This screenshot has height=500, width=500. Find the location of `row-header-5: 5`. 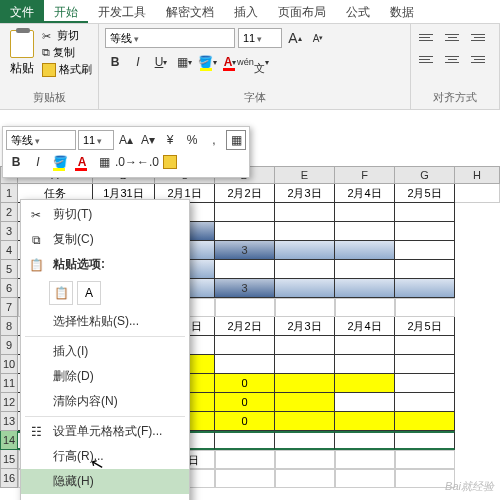

row-header-5: 5 is located at coordinates (9, 270).